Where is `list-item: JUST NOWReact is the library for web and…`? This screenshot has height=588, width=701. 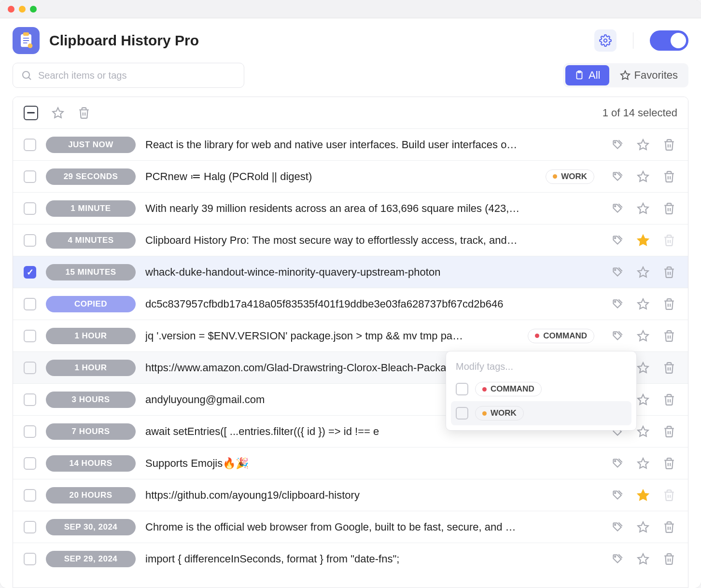
list-item: JUST NOWReact is the library for web and… is located at coordinates (350, 145).